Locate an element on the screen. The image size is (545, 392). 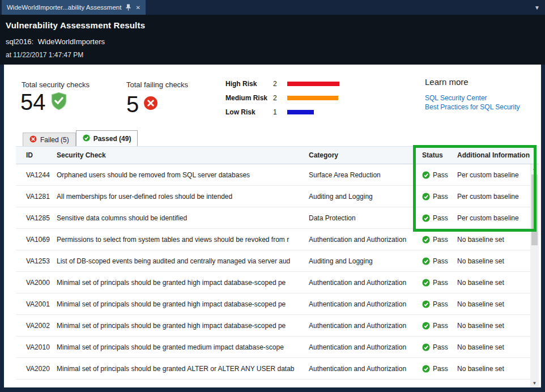
learn-more-title: Learn more is located at coordinates (472, 82).